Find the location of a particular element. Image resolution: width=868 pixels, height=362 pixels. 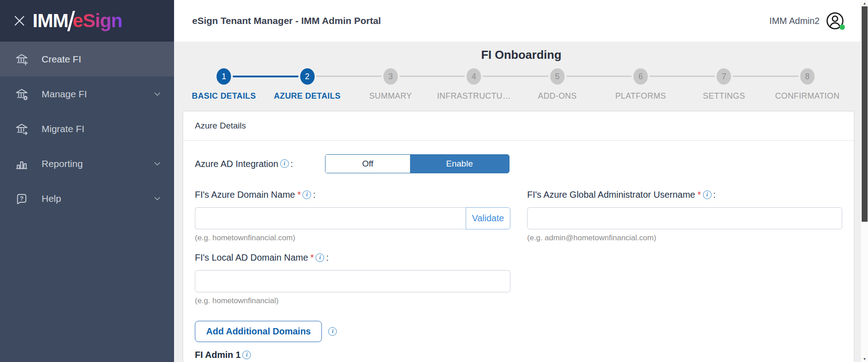

step-number-dot: 3 is located at coordinates (391, 76).